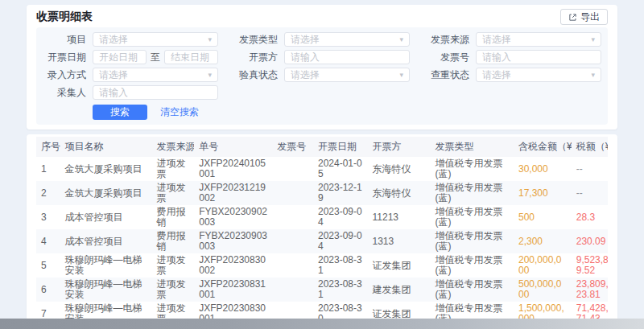 This screenshot has width=644, height=329. Describe the element at coordinates (155, 93) in the screenshot. I see `collector-input` at that location.